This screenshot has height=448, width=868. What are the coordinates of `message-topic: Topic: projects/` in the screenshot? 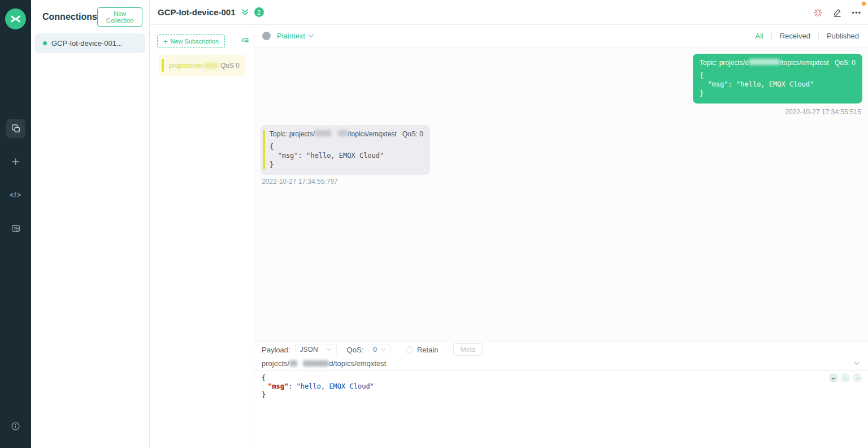 It's located at (292, 134).